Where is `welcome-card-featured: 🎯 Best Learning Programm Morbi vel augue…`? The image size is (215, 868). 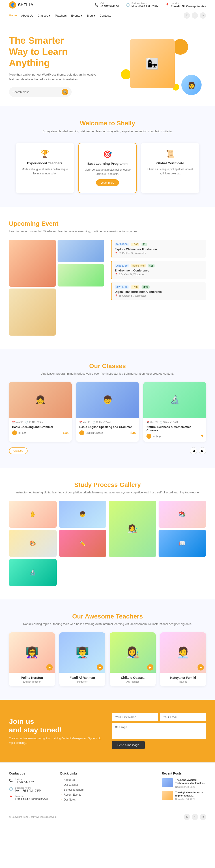 welcome-card-featured: 🎯 Best Learning Programm Morbi vel augue… is located at coordinates (108, 168).